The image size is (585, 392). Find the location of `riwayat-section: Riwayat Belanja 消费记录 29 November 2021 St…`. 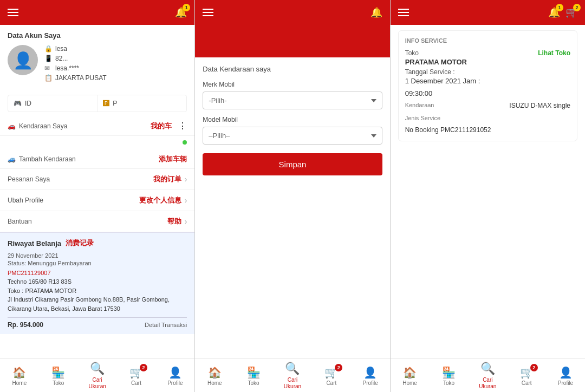

riwayat-section: Riwayat Belanja 消费记录 29 November 2021 St… is located at coordinates (98, 283).